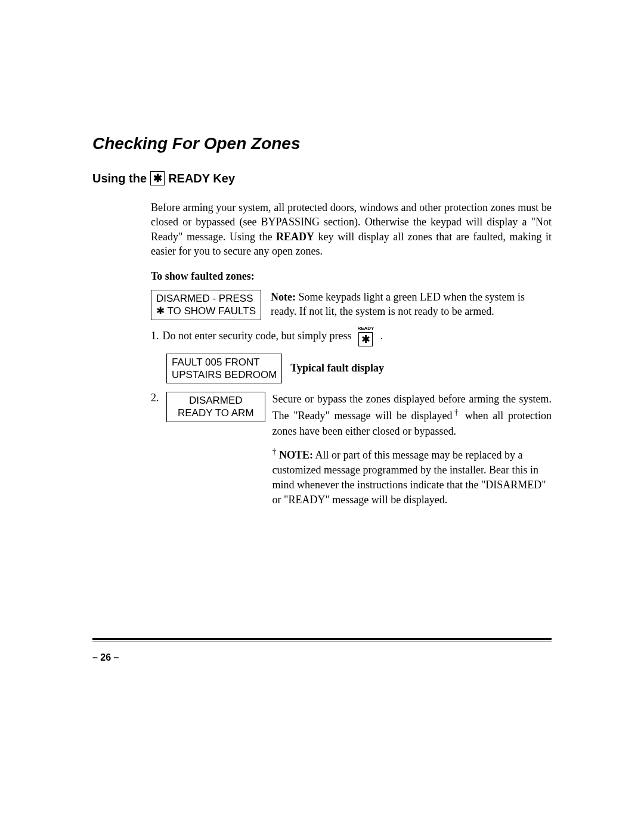  What do you see at coordinates (106, 658) in the screenshot?
I see `page-number: – 26 –` at bounding box center [106, 658].